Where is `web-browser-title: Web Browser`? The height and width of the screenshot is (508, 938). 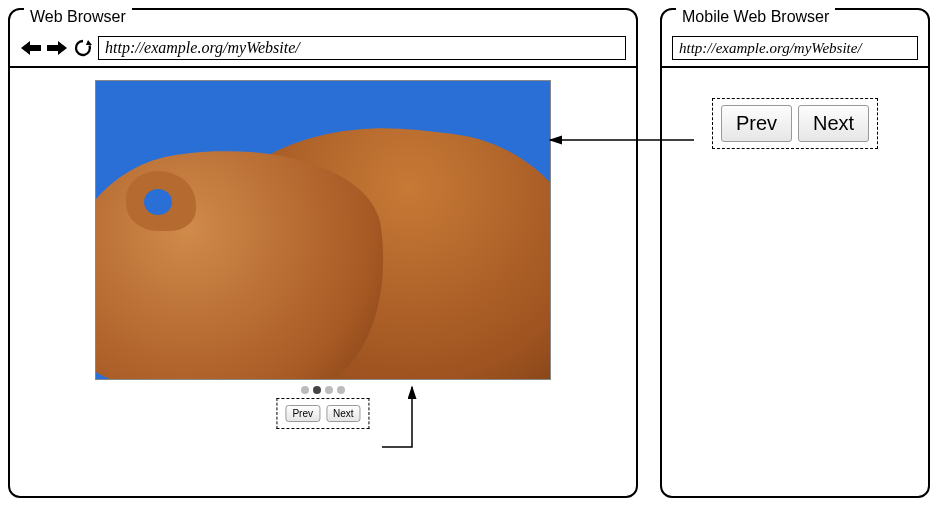
web-browser-title: Web Browser is located at coordinates (78, 17).